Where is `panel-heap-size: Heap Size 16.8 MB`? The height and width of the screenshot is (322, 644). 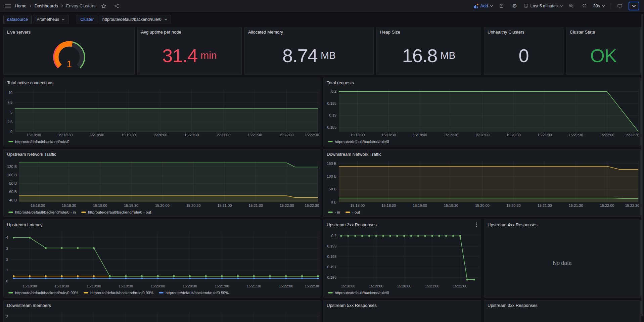 panel-heap-size: Heap Size 16.8 MB is located at coordinates (429, 51).